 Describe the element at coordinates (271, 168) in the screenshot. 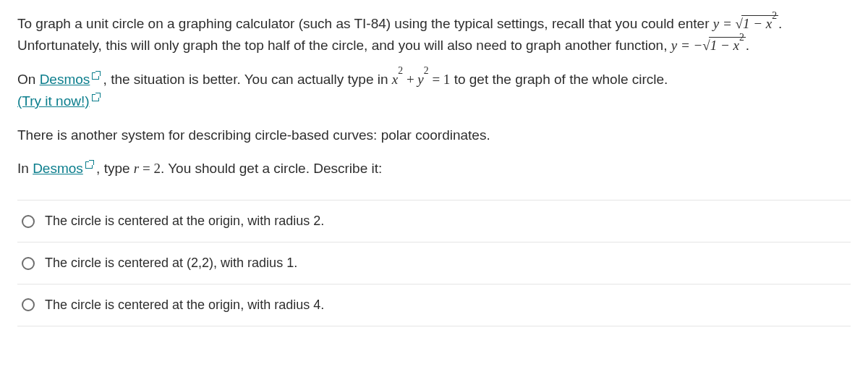

I see `text: . You should get a circle. Describe it:` at that location.